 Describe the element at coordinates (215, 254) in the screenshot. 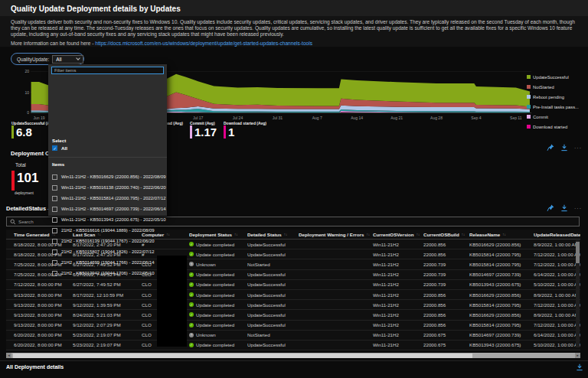

I see `status-label: Update completed` at that location.